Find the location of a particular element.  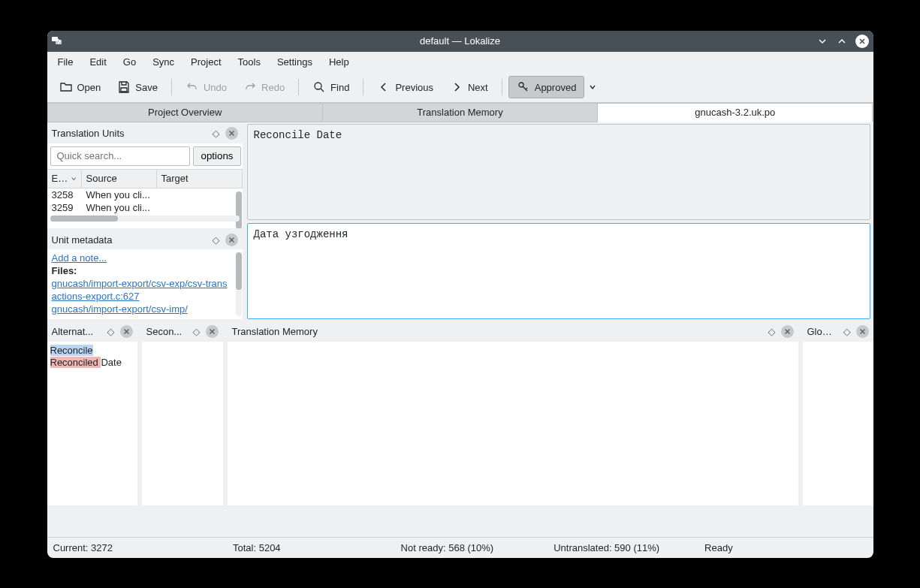

unit-metadata-body: Add a note... Files: gnucash/import-expo… is located at coordinates (145, 284).